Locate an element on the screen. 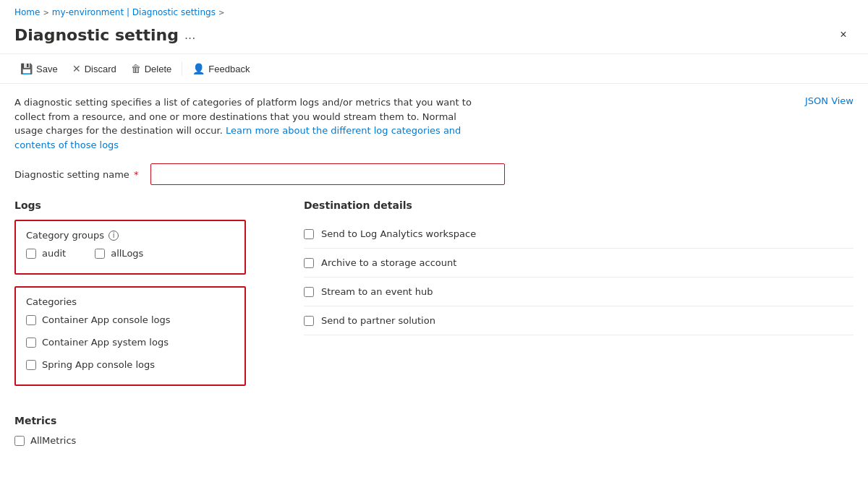  logs-section: Logs Category groups i audit allLogs is located at coordinates (130, 298).